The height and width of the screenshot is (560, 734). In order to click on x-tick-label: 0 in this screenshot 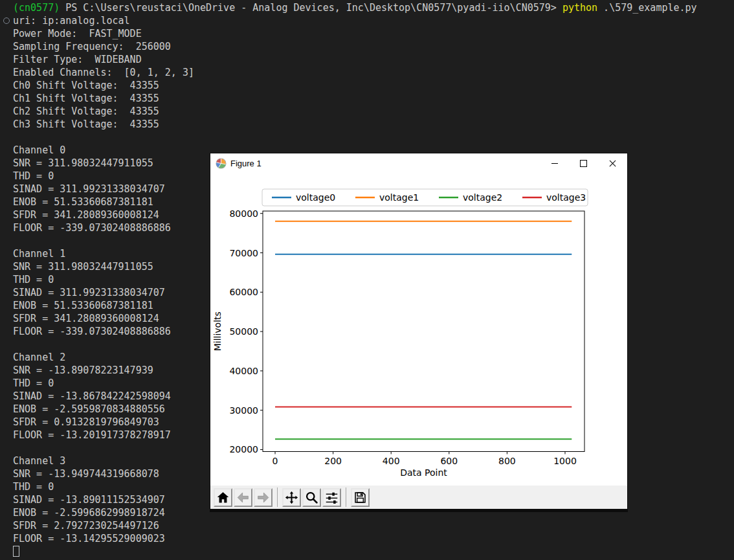, I will do `click(276, 461)`.